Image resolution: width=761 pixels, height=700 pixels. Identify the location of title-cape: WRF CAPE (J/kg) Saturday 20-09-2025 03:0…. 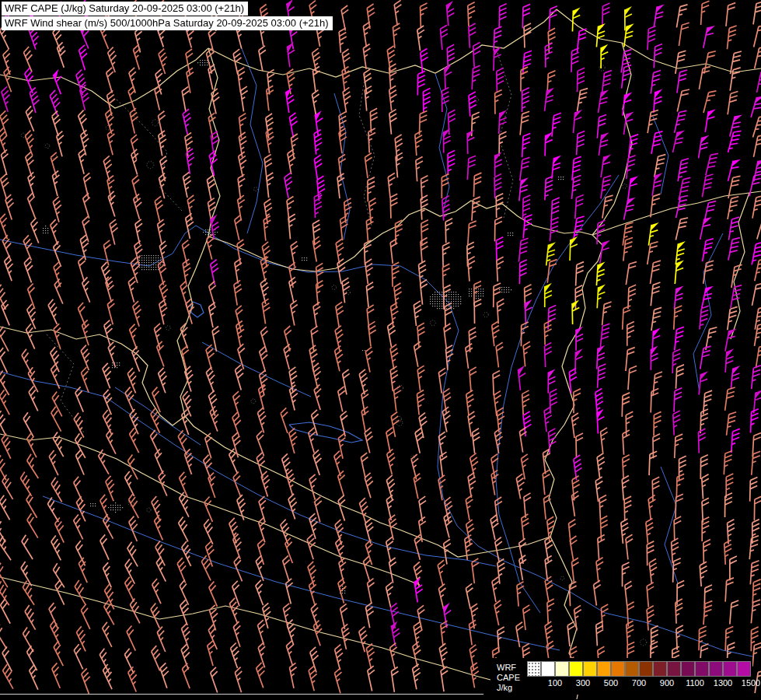
(124, 9).